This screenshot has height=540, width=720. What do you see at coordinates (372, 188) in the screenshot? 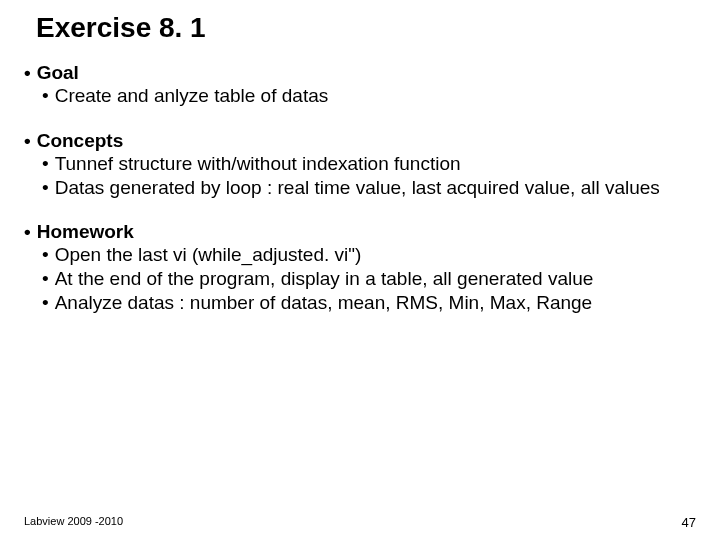
I see `list-item-text: Datas generated by loop : real time valu…` at bounding box center [372, 188].